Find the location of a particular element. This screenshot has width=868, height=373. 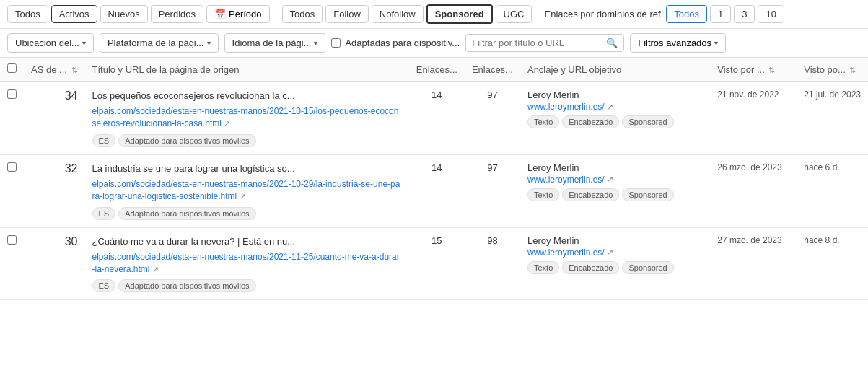

filter-follow: Follow is located at coordinates (347, 14).